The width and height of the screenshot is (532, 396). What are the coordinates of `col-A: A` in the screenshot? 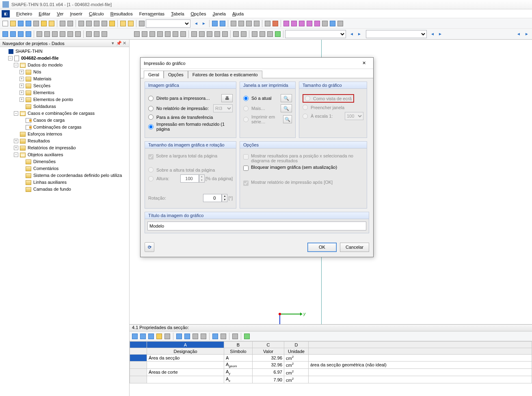 It's located at (186, 345).